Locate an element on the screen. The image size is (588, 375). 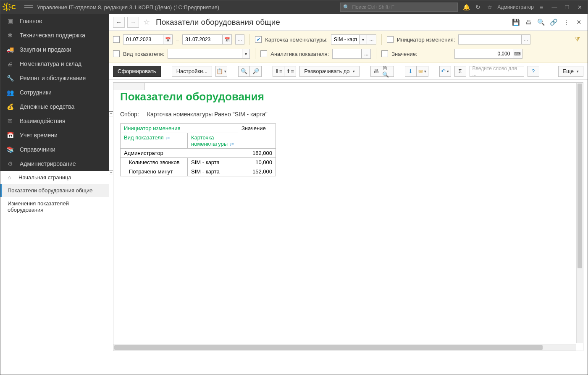
user-label: Администратор is located at coordinates (516, 7).